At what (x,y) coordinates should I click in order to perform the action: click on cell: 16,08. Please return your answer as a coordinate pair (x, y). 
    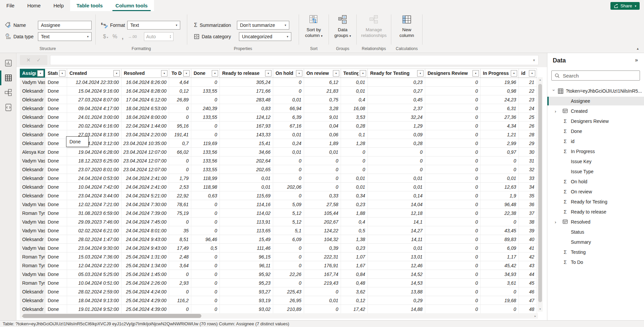
    Looking at the image, I should click on (354, 108).